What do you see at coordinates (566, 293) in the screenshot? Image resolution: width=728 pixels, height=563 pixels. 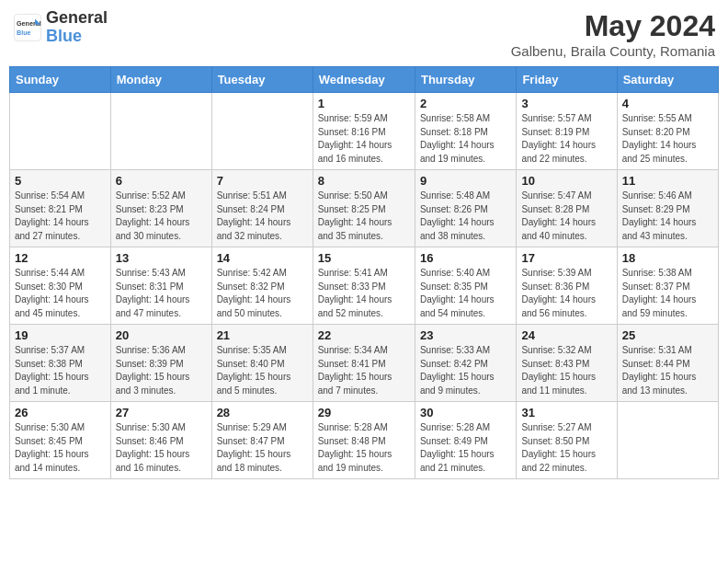 I see `day-info: Sunrise: 5:39 AM Sunset: 8:36 PM Dayligh…` at bounding box center [566, 293].